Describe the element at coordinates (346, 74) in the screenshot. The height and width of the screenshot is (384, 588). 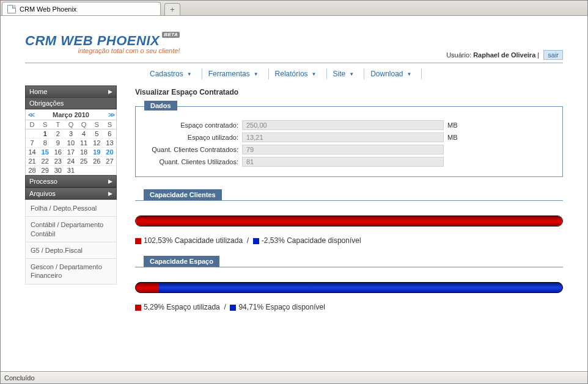
I see `menu-site: Site▼` at that location.